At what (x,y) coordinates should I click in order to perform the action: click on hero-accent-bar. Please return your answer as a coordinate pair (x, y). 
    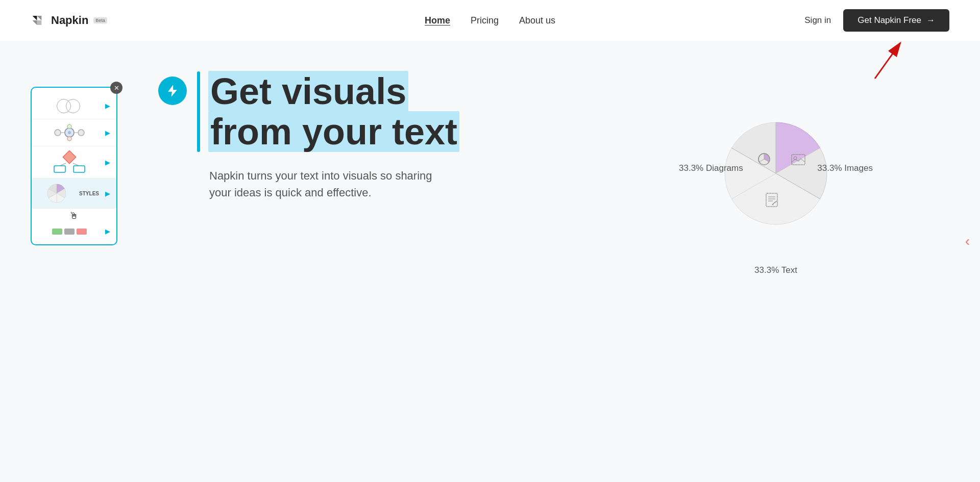
    Looking at the image, I should click on (199, 112).